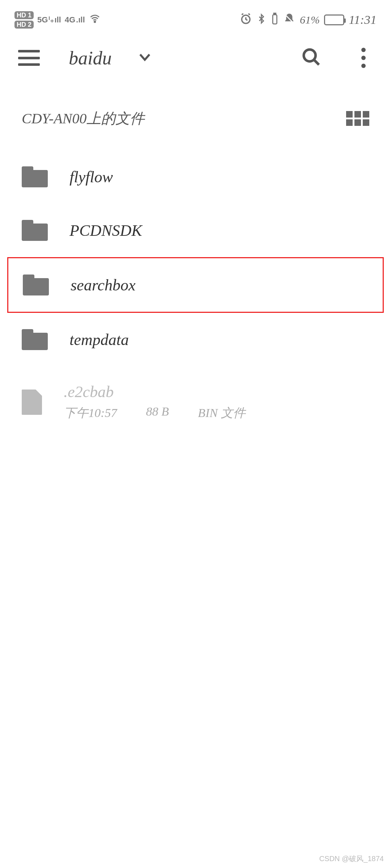 The image size is (391, 868). I want to click on status-right: 61% 11:31, so click(308, 20).